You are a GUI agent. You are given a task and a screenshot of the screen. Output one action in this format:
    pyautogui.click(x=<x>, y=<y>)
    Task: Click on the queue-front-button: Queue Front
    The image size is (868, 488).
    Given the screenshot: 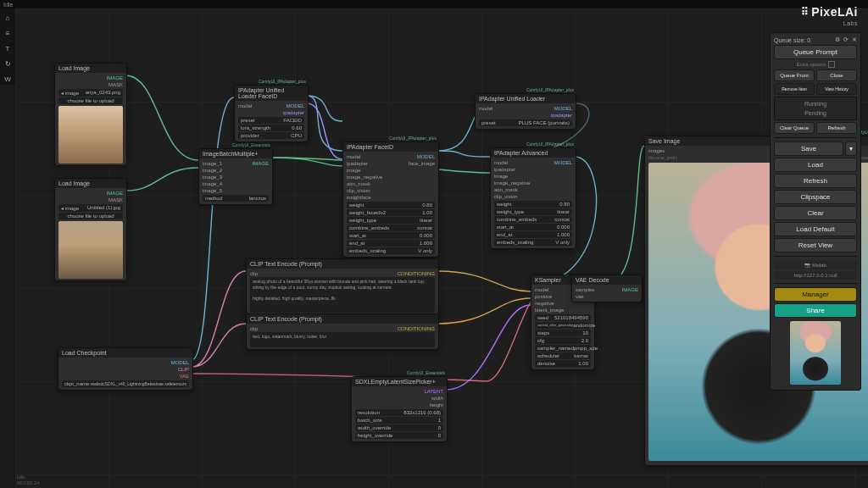 What is the action you would take?
    pyautogui.click(x=794, y=75)
    